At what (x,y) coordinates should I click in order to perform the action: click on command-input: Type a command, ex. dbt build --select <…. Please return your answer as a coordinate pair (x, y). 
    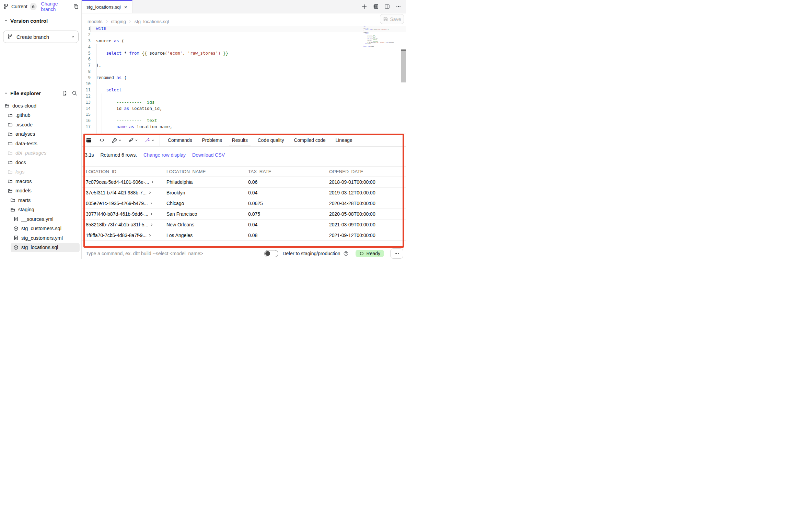
    Looking at the image, I should click on (175, 254).